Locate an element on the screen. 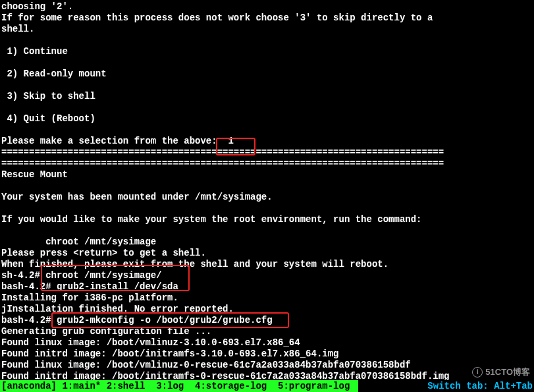 This screenshot has width=534, height=392. status-bar-right: Switch tab: Alt+Tab is located at coordinates (481, 386).